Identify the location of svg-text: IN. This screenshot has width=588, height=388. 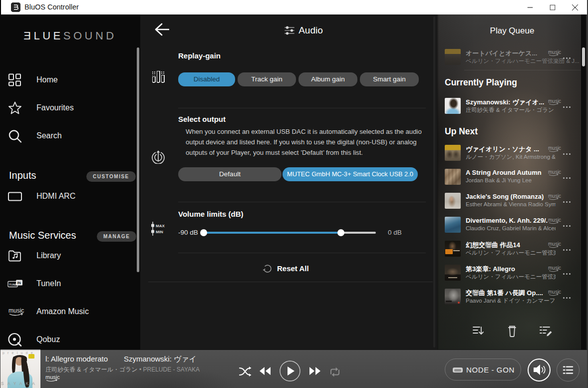
(19, 283).